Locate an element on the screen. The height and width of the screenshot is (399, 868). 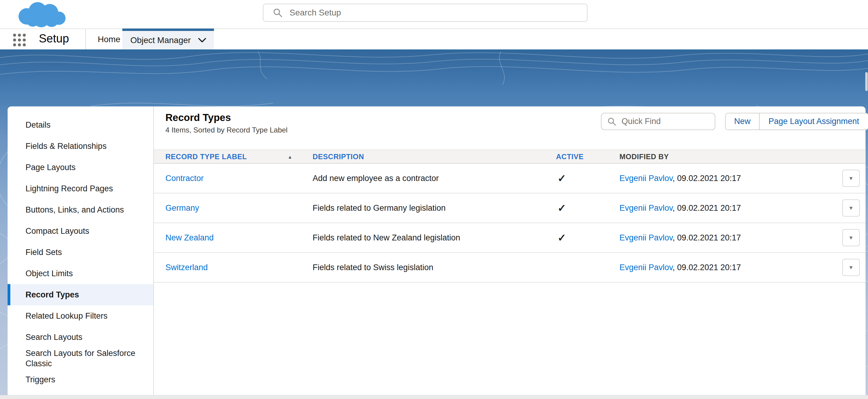
record-type-link: Contractor is located at coordinates (185, 178).